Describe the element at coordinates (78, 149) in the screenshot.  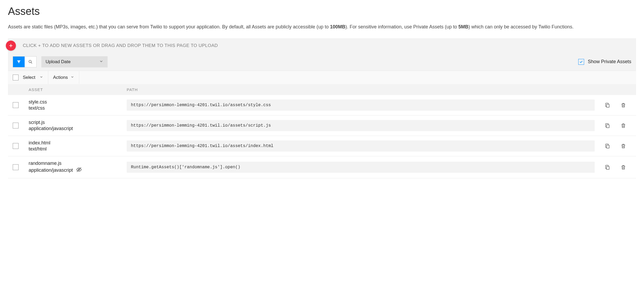
I see `asset-type: text/html` at that location.